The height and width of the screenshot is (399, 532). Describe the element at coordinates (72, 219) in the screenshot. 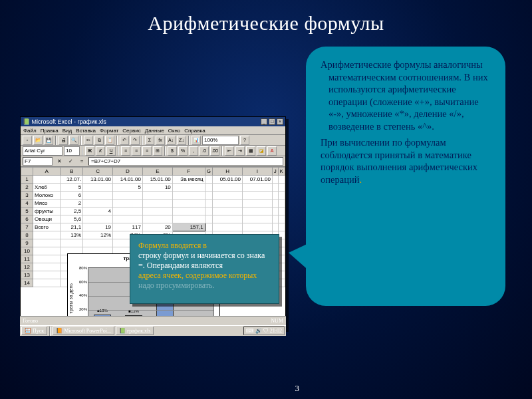

I see `cell: 5,6` at that location.